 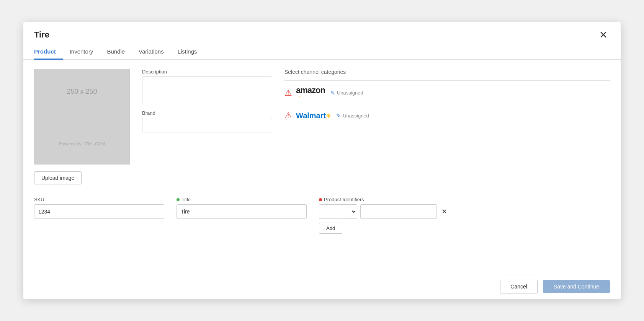 What do you see at coordinates (119, 52) in the screenshot?
I see `tab-bundle: Bundle` at bounding box center [119, 52].